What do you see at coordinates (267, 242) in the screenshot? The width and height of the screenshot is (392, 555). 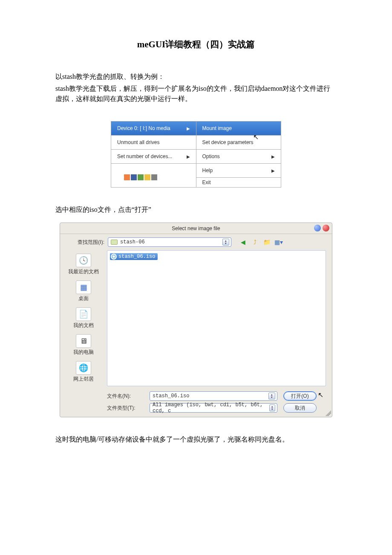 I see `nav-newfolder-icon: 📁` at bounding box center [267, 242].